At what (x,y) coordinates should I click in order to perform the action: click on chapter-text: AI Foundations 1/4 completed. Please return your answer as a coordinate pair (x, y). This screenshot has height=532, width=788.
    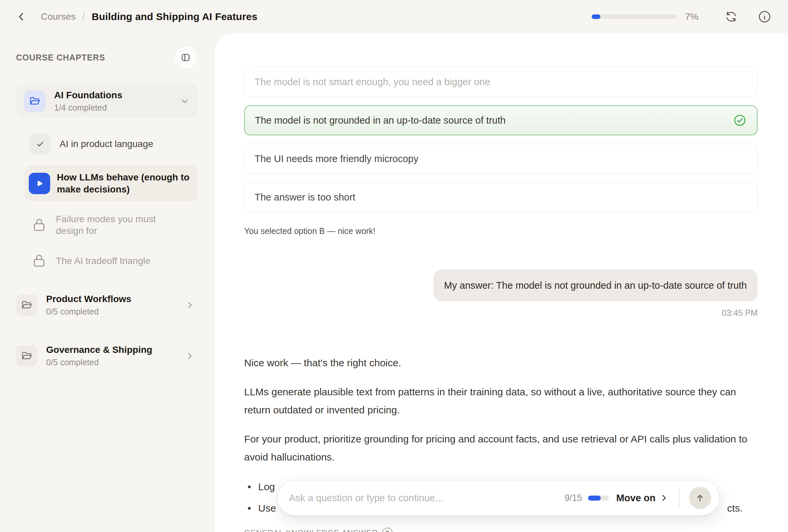
    Looking at the image, I should click on (88, 101).